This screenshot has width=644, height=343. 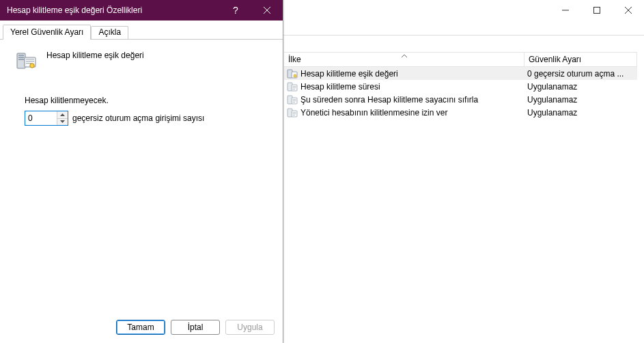 What do you see at coordinates (46, 118) in the screenshot?
I see `threshold-spinner` at bounding box center [46, 118].